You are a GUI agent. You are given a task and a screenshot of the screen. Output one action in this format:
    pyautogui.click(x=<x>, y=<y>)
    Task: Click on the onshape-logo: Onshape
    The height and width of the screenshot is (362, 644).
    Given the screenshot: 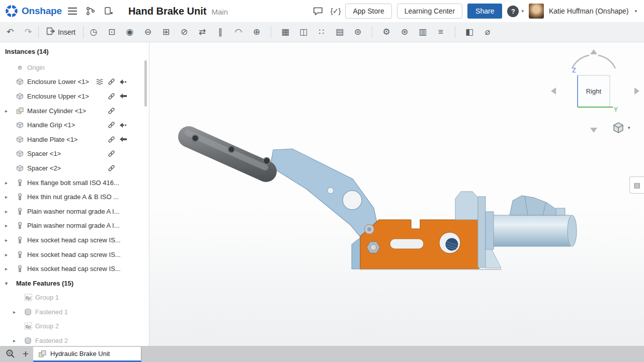 What is the action you would take?
    pyautogui.click(x=33, y=11)
    